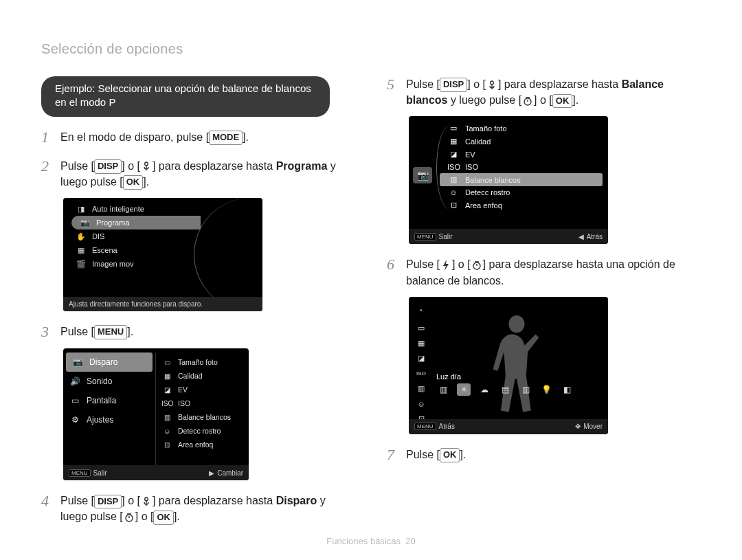 The image size is (742, 560). Describe the element at coordinates (396, 85) in the screenshot. I see `step-number: 5` at that location.